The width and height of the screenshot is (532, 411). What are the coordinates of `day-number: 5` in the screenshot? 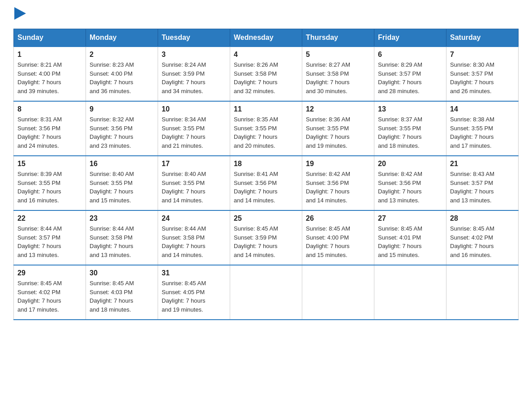 It's located at (338, 55).